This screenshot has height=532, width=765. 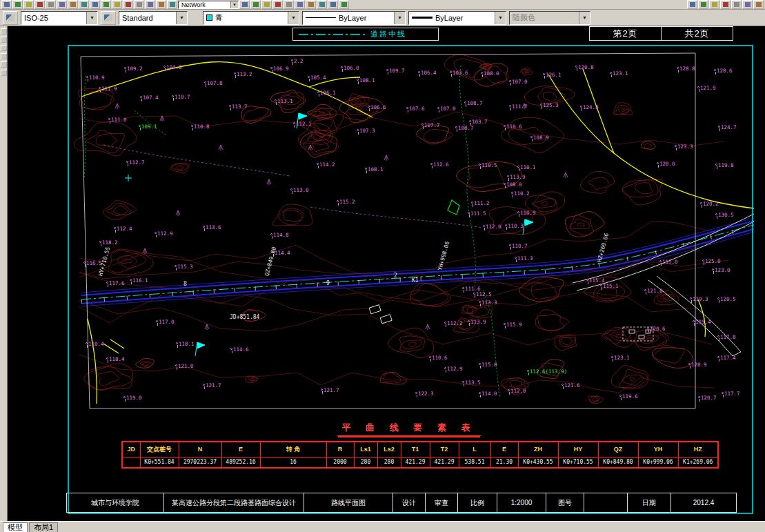 What do you see at coordinates (4, 273) in the screenshot?
I see `left-docked-toolbar` at bounding box center [4, 273].